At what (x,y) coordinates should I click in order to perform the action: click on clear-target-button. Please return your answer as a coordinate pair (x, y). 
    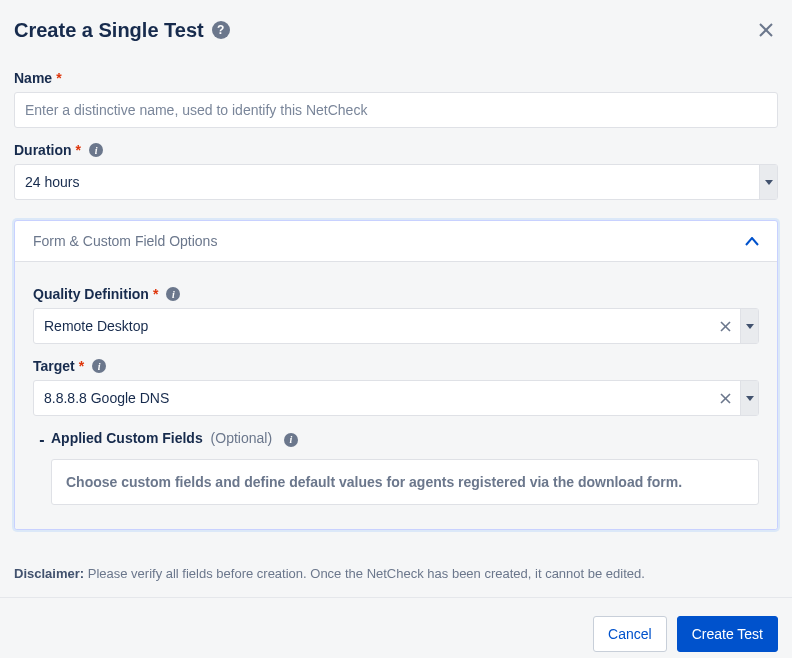
    Looking at the image, I should click on (725, 398).